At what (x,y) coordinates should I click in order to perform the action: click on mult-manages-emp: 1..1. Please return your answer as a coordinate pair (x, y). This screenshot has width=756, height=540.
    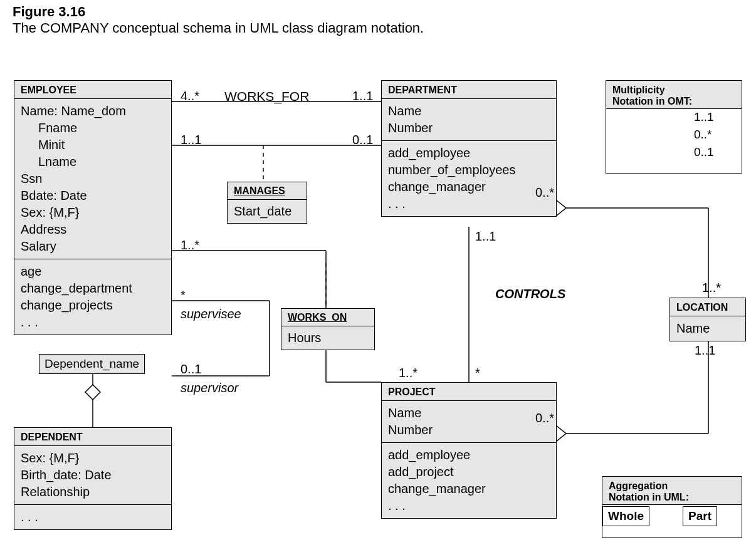
    Looking at the image, I should click on (191, 140).